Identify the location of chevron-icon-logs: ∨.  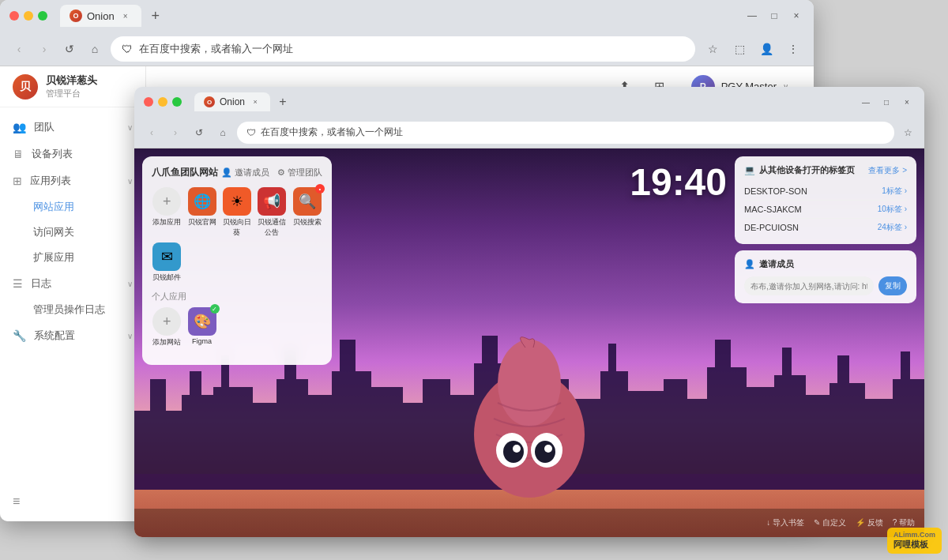
(130, 284).